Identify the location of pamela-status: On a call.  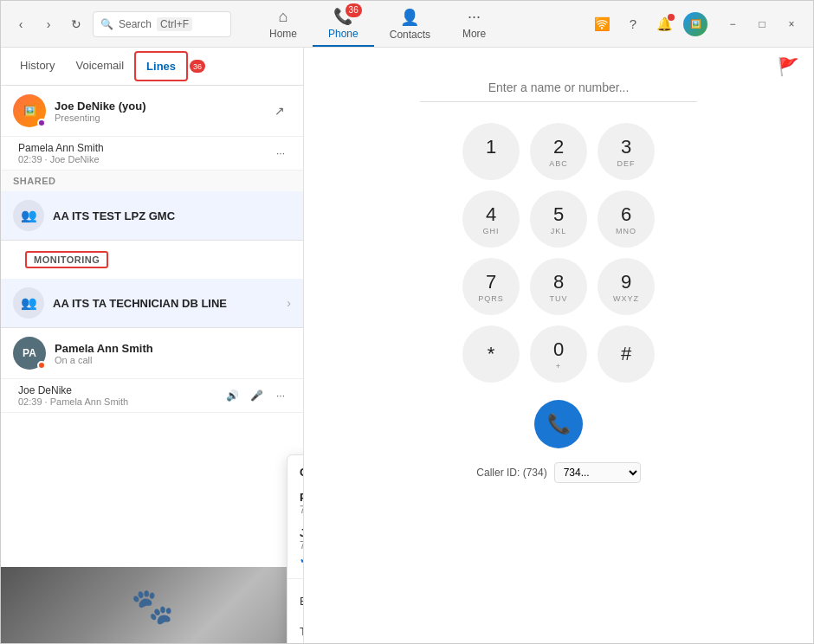
(173, 360).